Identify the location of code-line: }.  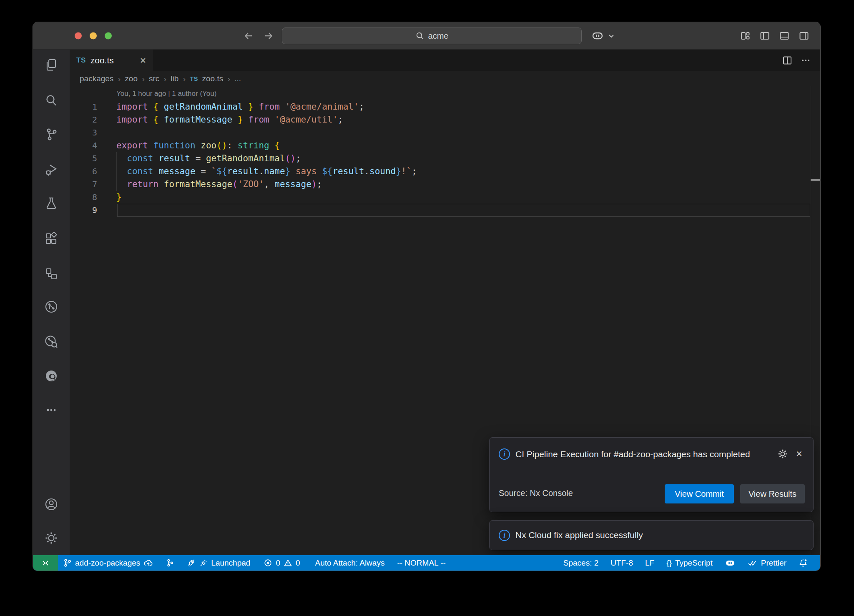
(119, 198).